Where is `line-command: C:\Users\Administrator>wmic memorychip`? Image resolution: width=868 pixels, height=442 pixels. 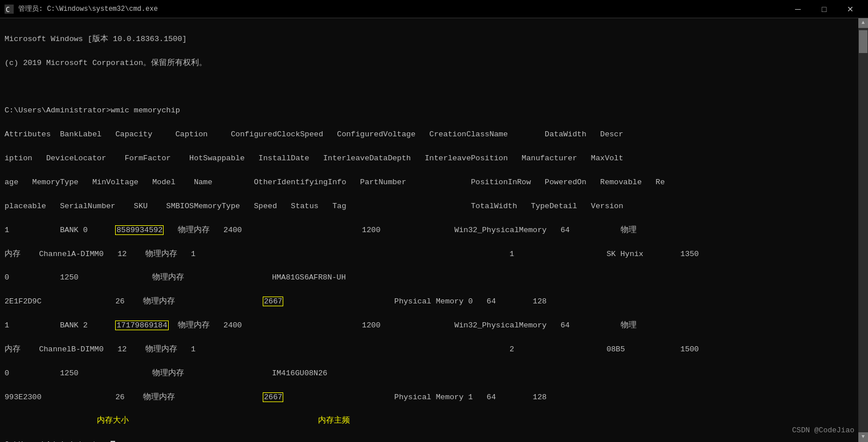 line-command: C:\Users\Administrator>wmic memorychip is located at coordinates (434, 111).